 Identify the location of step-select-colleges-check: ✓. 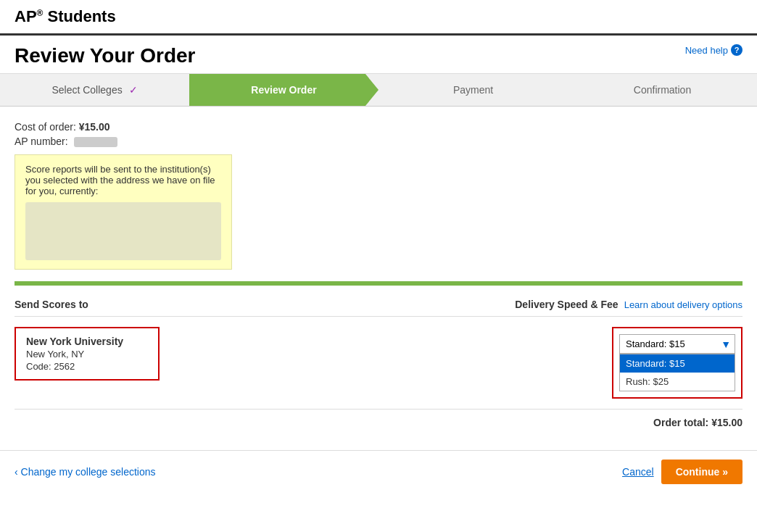
(133, 90).